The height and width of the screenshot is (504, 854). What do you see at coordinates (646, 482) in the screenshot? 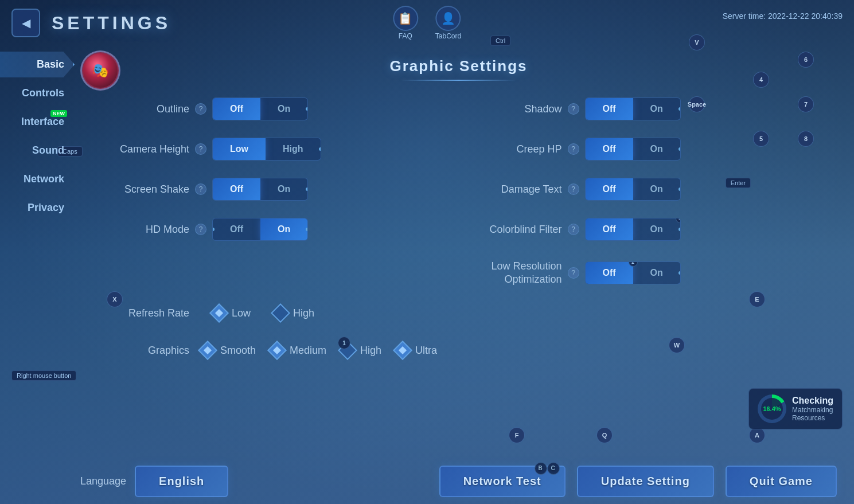
I see `update-setting-button: Update Setting` at bounding box center [646, 482].